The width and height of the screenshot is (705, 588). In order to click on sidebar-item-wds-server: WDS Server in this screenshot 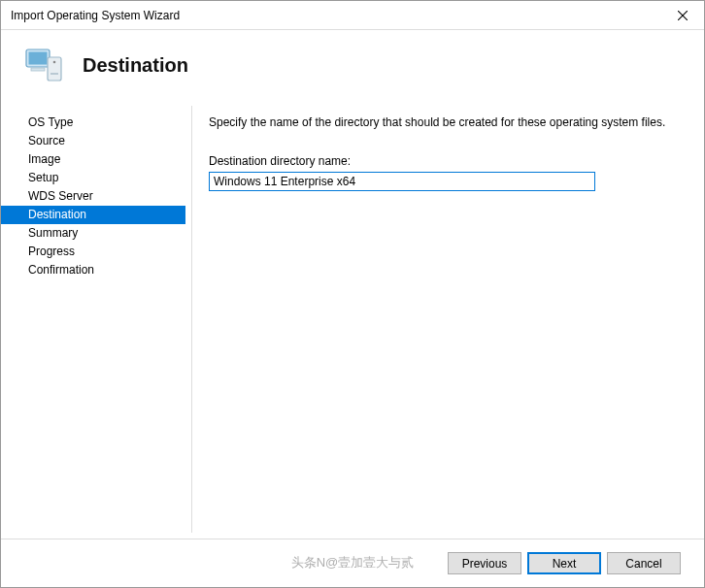, I will do `click(93, 196)`.